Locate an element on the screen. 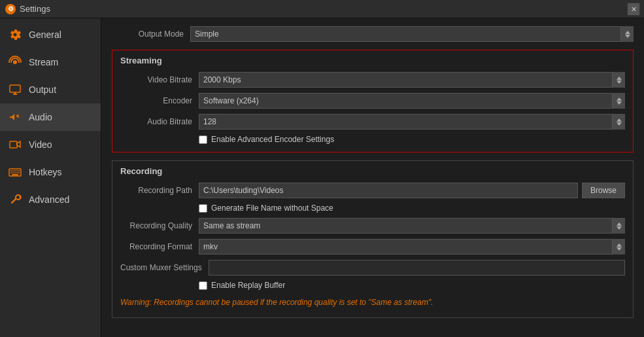  output-mode-label: Output Mode is located at coordinates (148, 34).